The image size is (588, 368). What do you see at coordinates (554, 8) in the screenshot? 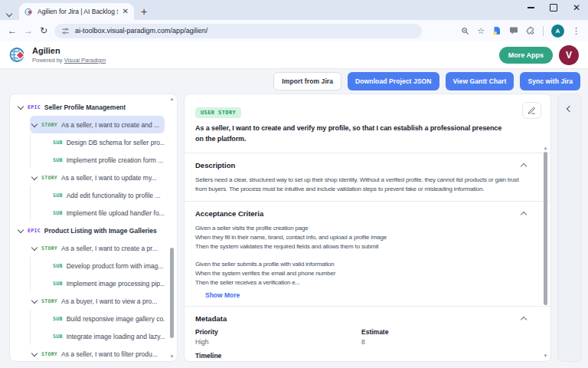
I see `window-controls: ✕` at bounding box center [554, 8].